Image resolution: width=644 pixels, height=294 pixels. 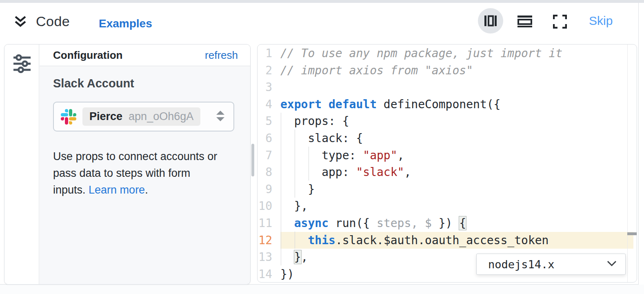 I want to click on chevron-down-icon, so click(x=612, y=264).